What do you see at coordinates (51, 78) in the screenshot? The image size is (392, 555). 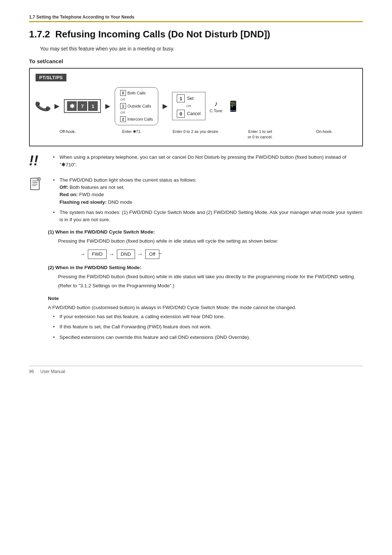 I see `pt-label: PT/SLT/PS` at bounding box center [51, 78].